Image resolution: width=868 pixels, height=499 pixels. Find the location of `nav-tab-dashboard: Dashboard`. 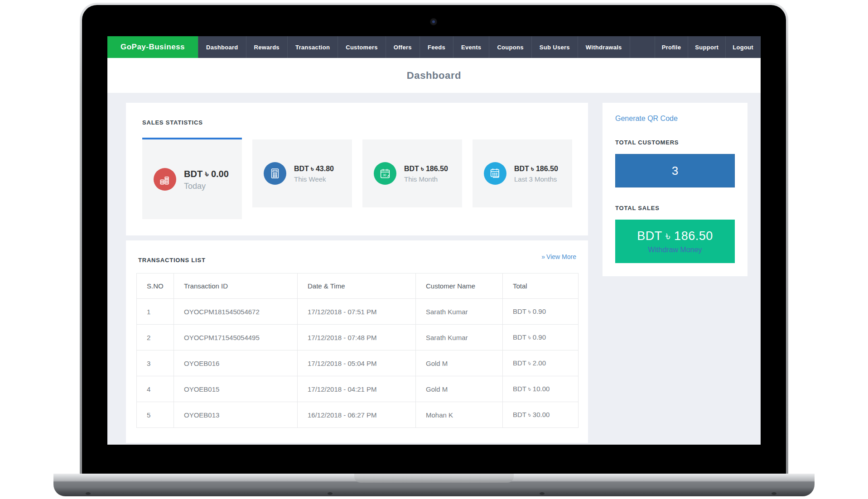

nav-tab-dashboard: Dashboard is located at coordinates (222, 47).